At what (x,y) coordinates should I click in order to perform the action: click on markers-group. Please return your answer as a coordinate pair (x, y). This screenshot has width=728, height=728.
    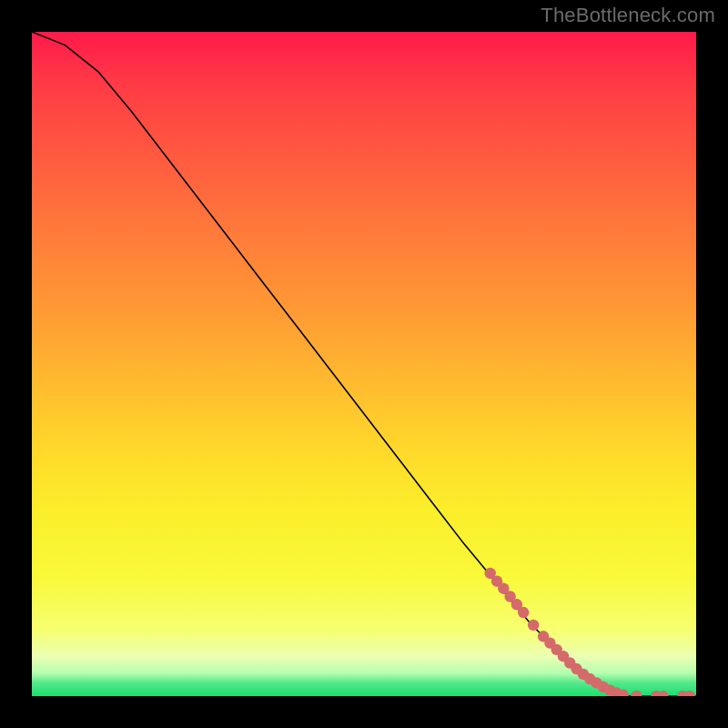
    Looking at the image, I should click on (590, 632).